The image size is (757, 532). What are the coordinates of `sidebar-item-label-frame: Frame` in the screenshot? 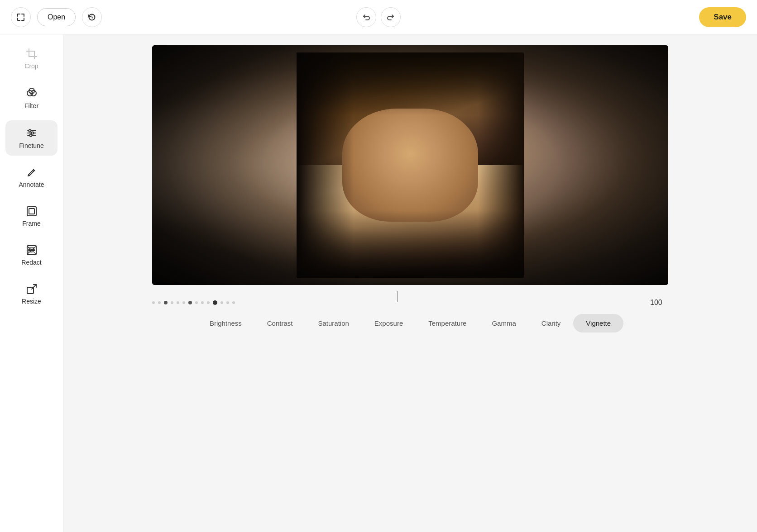 It's located at (31, 223).